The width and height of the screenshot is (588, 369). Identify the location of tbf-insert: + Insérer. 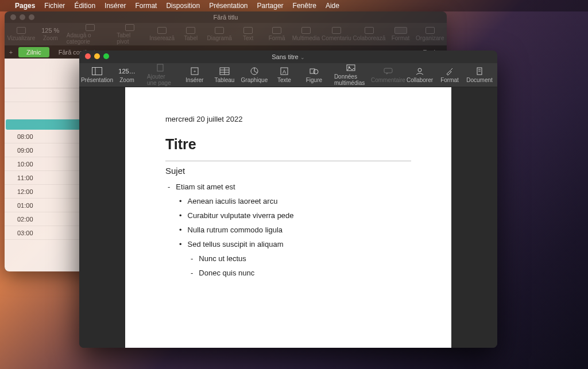
(195, 75).